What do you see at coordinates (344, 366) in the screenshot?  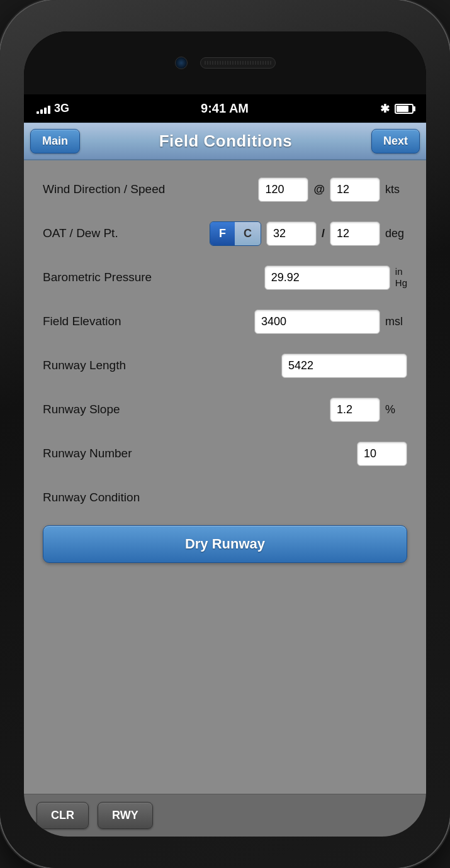 I see `runway-length-controls` at bounding box center [344, 366].